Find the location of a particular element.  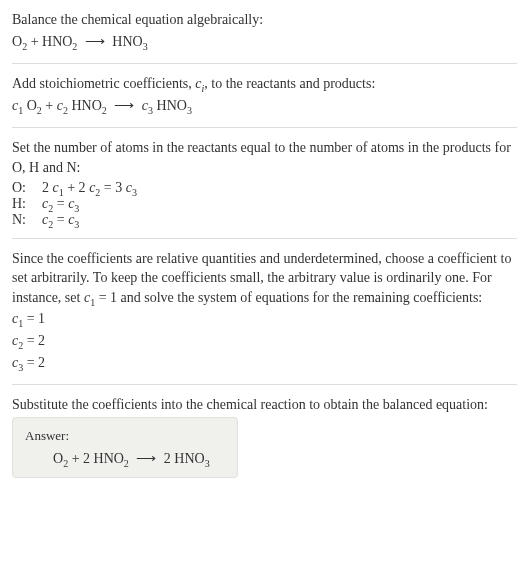

substitute-text: Substitute the coefficients into the che… is located at coordinates (264, 405).